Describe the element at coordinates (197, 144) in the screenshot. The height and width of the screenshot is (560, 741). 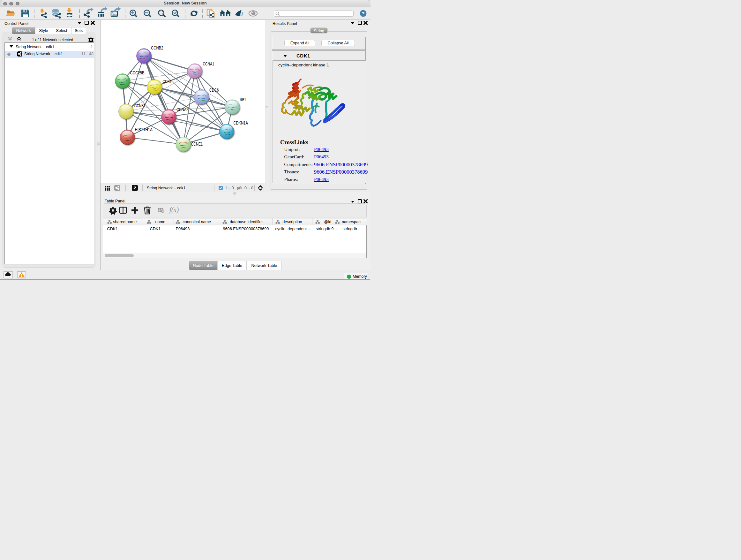
I see `svg-text: CCNE1` at that location.